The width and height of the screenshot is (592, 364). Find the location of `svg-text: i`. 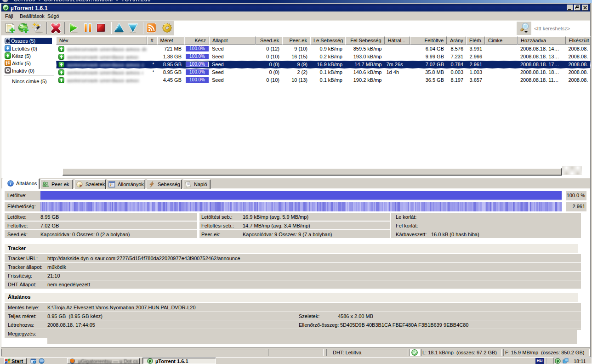

svg-text: i is located at coordinates (11, 184).